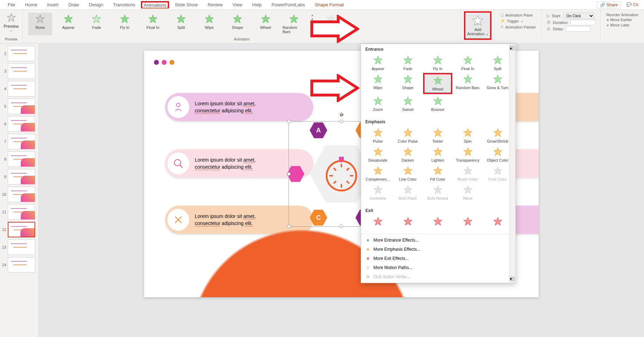  Describe the element at coordinates (74, 5) in the screenshot. I see `tab-draw: Draw` at that location.